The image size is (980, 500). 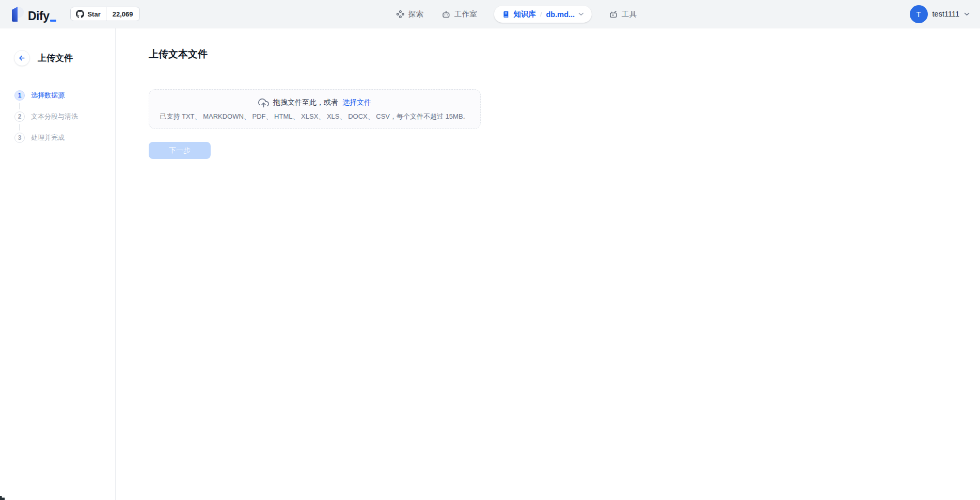 I want to click on back-button, so click(x=22, y=58).